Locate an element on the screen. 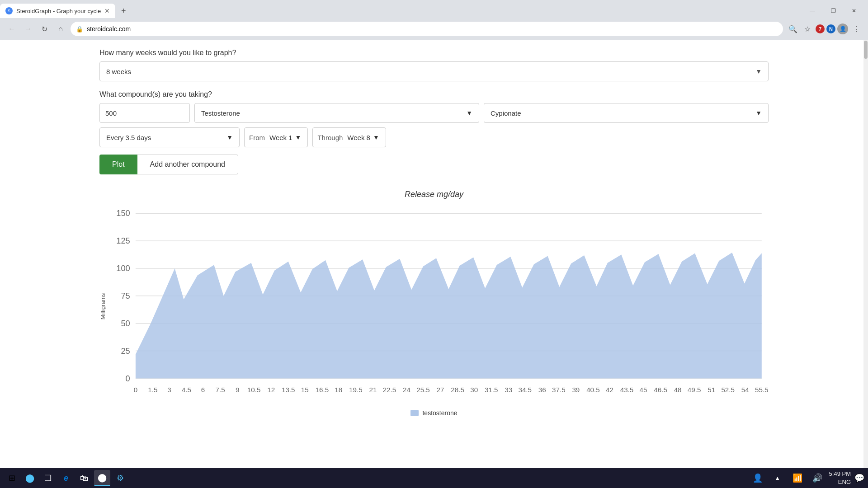 Image resolution: width=868 pixels, height=488 pixels. profile-badge-red: 7 is located at coordinates (820, 29).